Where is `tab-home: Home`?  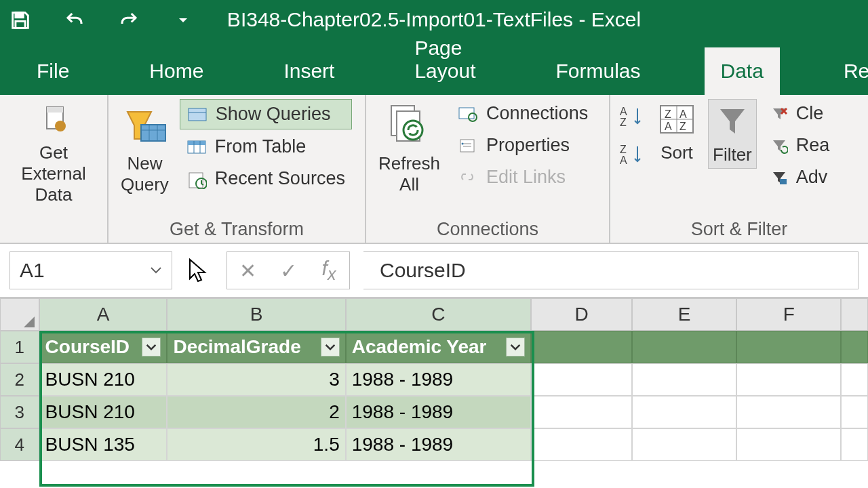 tab-home: Home is located at coordinates (176, 71).